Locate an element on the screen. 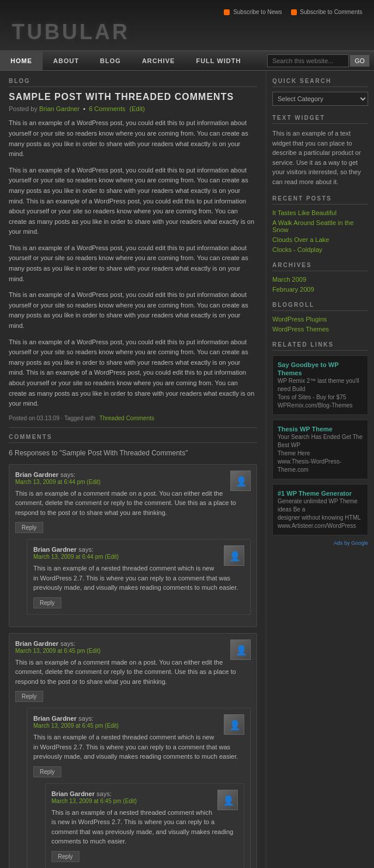 This screenshot has height=868, width=374. subscribe-comments-link: Subscribe to Comments is located at coordinates (327, 12).